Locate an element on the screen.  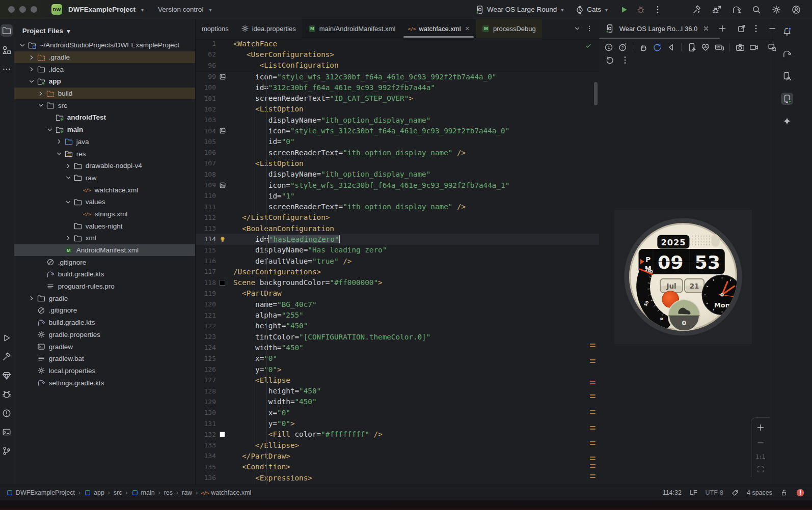
resource-manager-icon is located at coordinates (7, 50).